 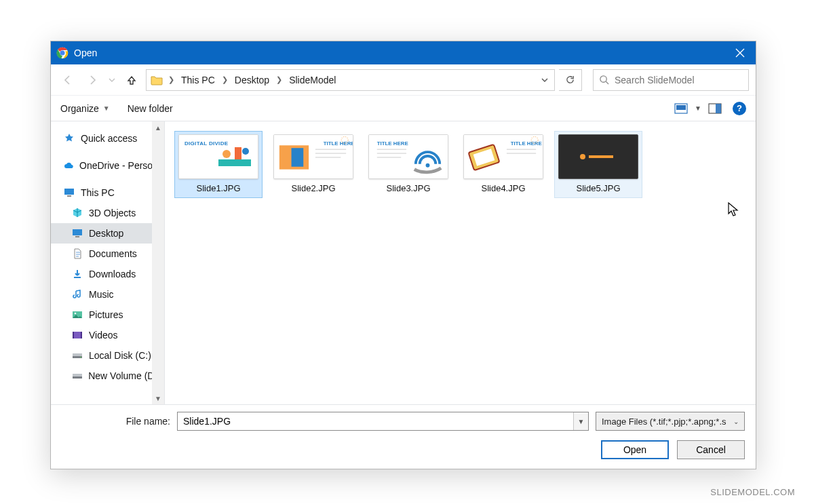 I want to click on sidebar-item-label: Videos, so click(x=103, y=335).